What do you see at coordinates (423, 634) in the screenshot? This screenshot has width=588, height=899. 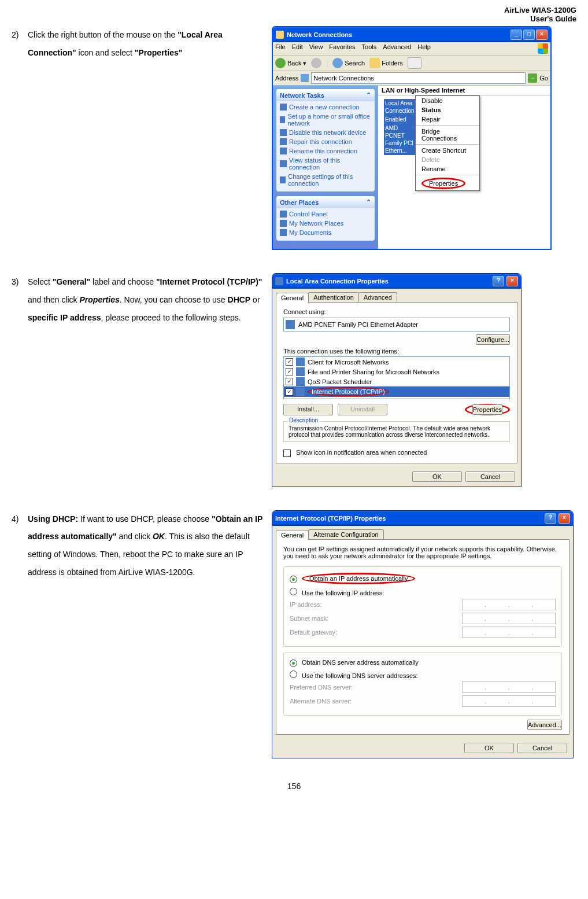 I see `dialog-tcpip-properties: Internet Protocol (TCP/IP) Properties ? …` at bounding box center [423, 634].